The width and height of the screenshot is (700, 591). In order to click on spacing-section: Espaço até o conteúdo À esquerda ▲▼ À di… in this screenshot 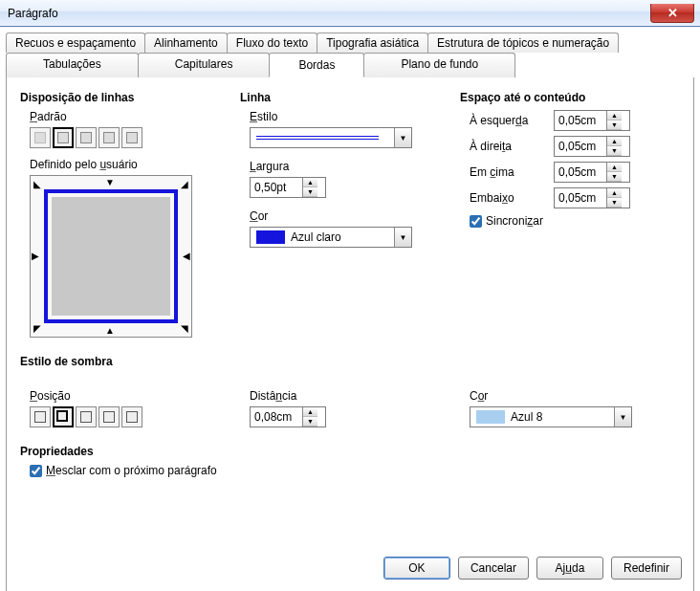, I will do `click(570, 214)`.